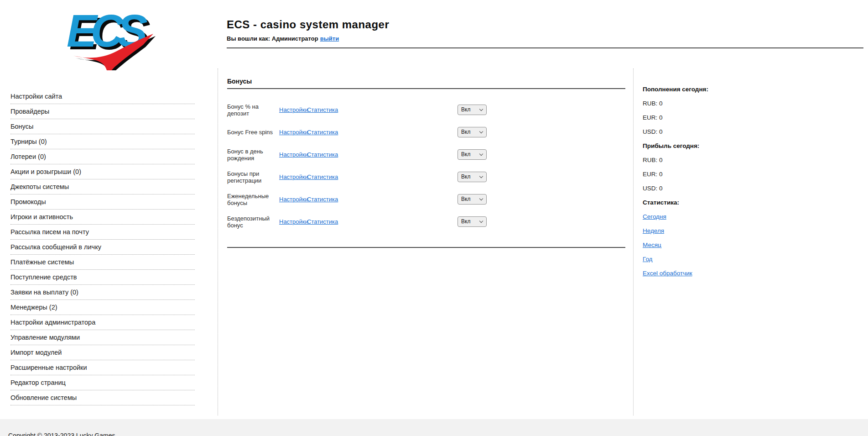 The width and height of the screenshot is (868, 436). Describe the element at coordinates (253, 177) in the screenshot. I see `bonus-name-label: Бонусы при регистрации` at that location.